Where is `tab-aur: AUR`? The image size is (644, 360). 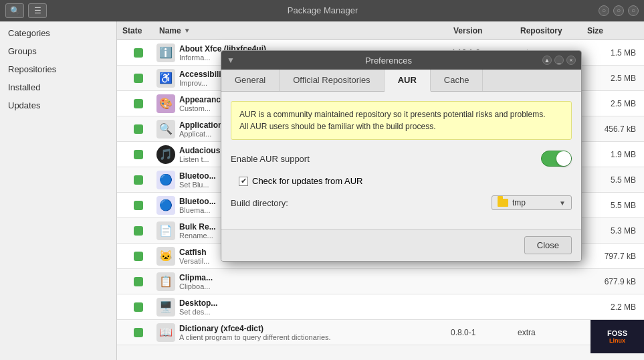
tab-aur: AUR is located at coordinates (408, 80).